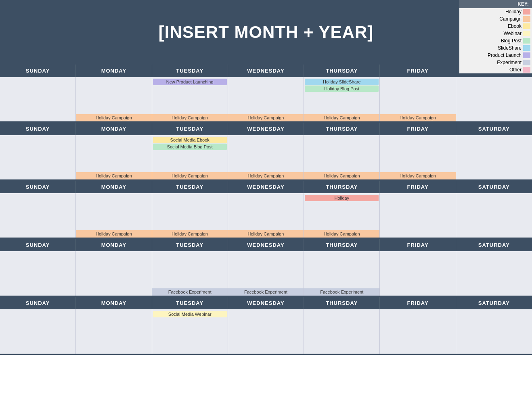 Image resolution: width=532 pixels, height=419 pixels. What do you see at coordinates (510, 48) in the screenshot?
I see `legend-item-label: SlideShare` at bounding box center [510, 48].